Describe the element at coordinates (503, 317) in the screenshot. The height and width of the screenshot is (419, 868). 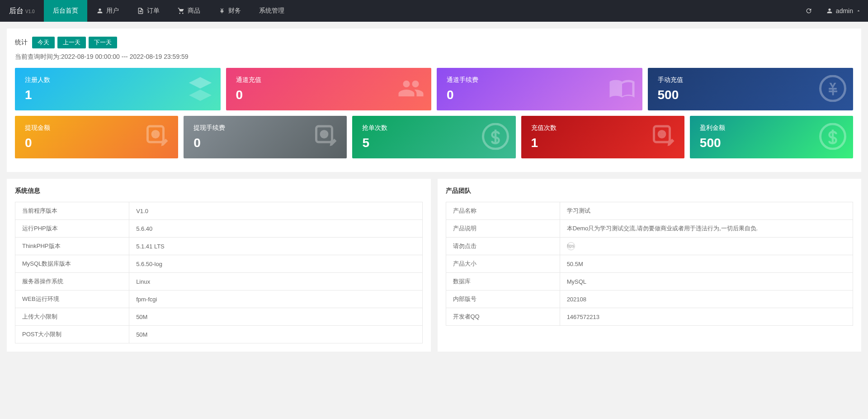
I see `info-key: 开发者QQ` at that location.